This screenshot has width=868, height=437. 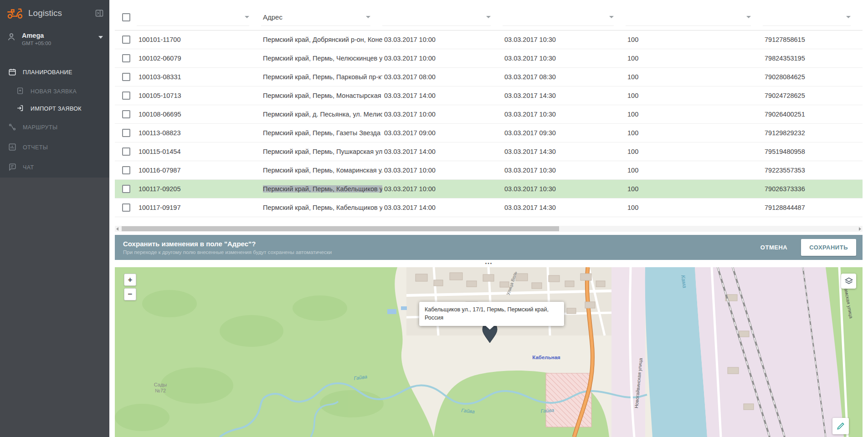 I want to click on user-timezone: GMT +05:00, so click(x=57, y=43).